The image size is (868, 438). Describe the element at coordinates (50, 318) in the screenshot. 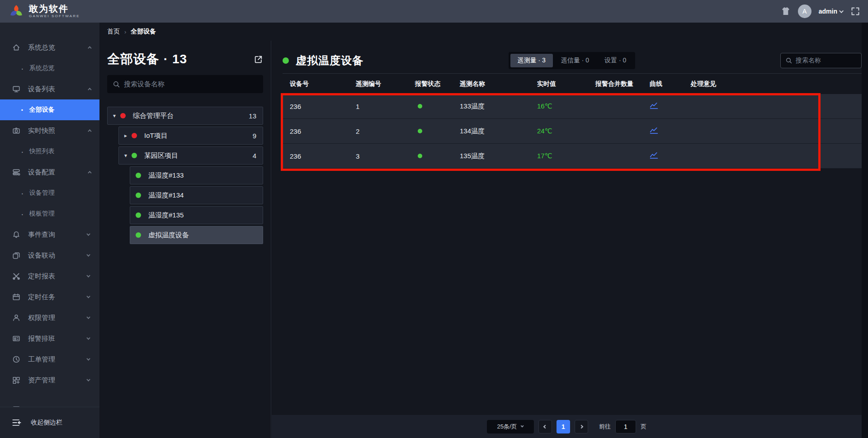

I see `sidebar-item-permission-management: 权限管理` at that location.